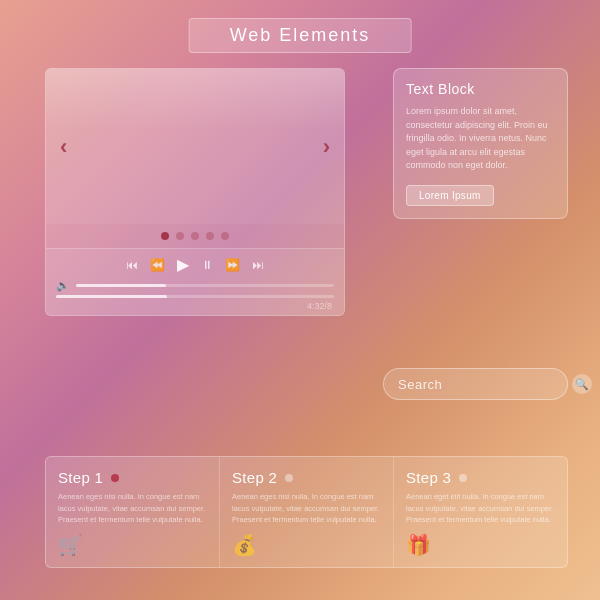 This screenshot has width=600, height=600. I want to click on slider-prev-arrow: ‹, so click(64, 147).